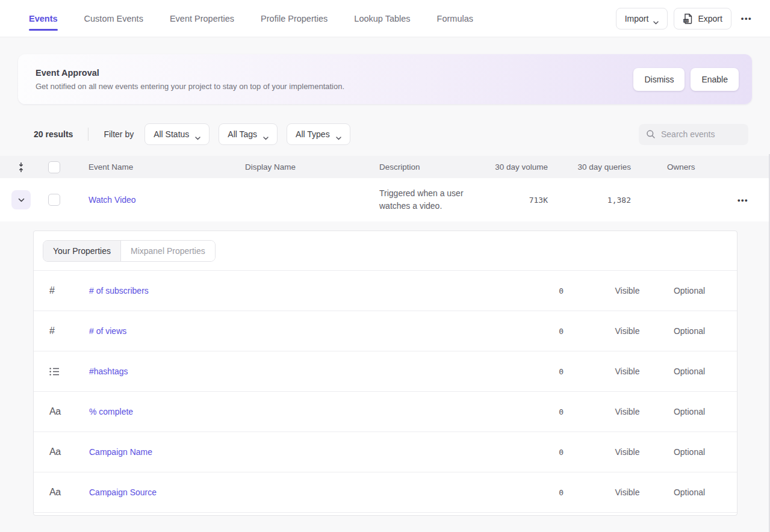 The height and width of the screenshot is (532, 770). I want to click on row-more-options-button: •••, so click(743, 200).